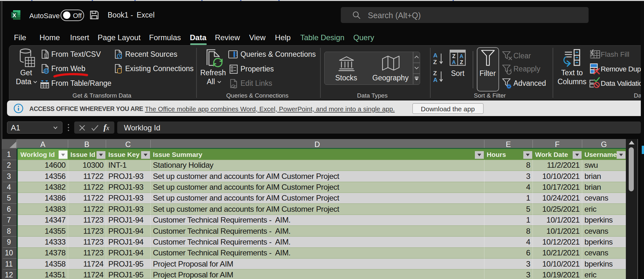  I want to click on svg-text: X, so click(14, 15).